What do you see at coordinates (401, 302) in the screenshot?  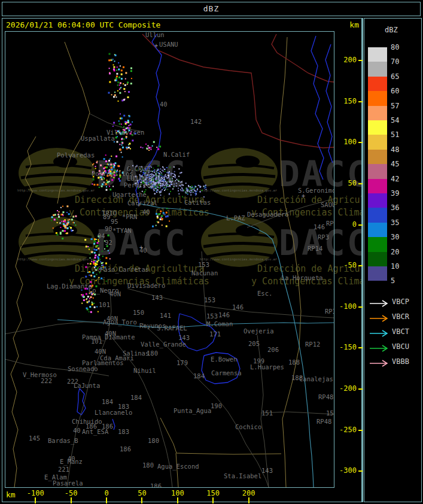 I see `vector-label: VBCP` at bounding box center [401, 302].